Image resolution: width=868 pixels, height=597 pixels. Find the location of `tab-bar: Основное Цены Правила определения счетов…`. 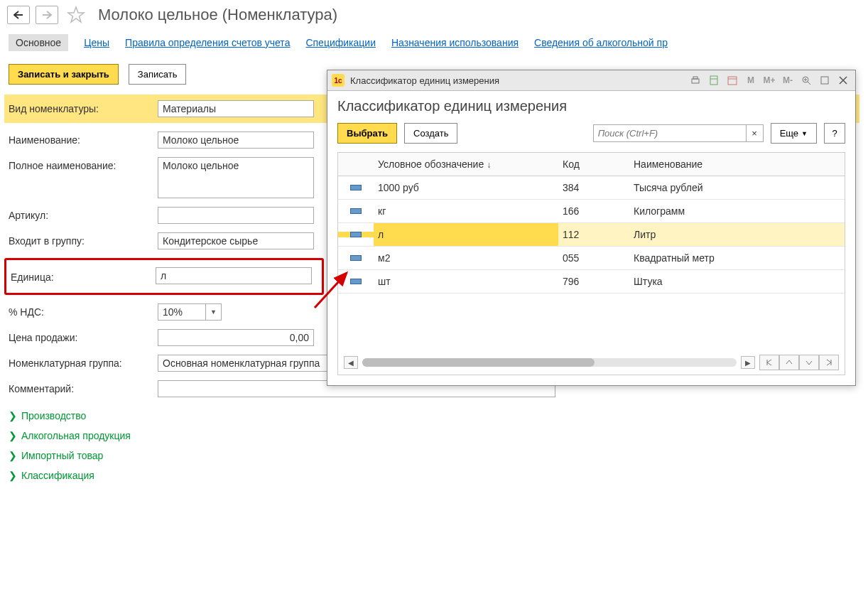

tab-bar: Основное Цены Правила определения счетов… is located at coordinates (434, 44).